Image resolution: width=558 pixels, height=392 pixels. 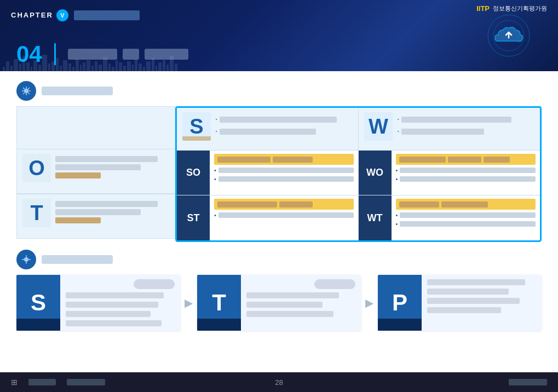 I want to click on swot-t-cell: T, so click(x=96, y=216).